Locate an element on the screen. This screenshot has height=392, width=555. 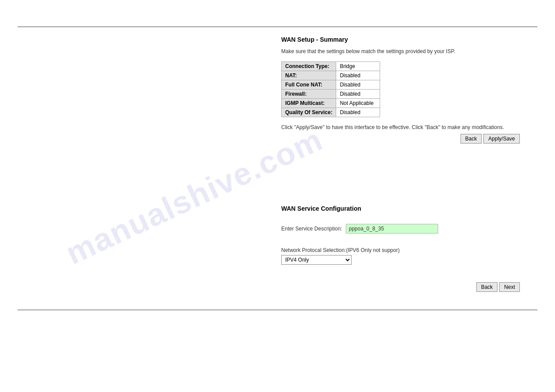
table-row: IGMP Multicast:Not Applicable is located at coordinates (331, 104).